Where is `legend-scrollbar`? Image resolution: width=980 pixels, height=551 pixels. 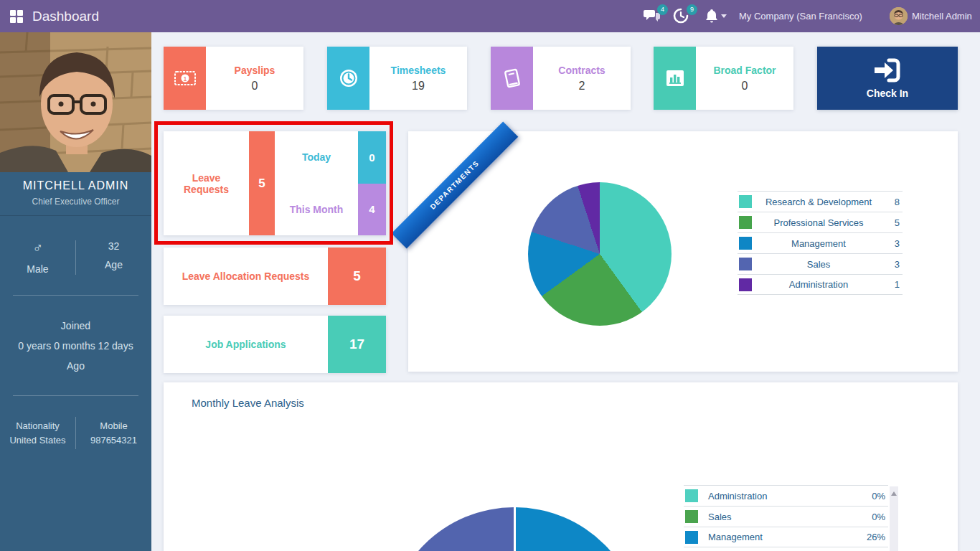 legend-scrollbar is located at coordinates (894, 519).